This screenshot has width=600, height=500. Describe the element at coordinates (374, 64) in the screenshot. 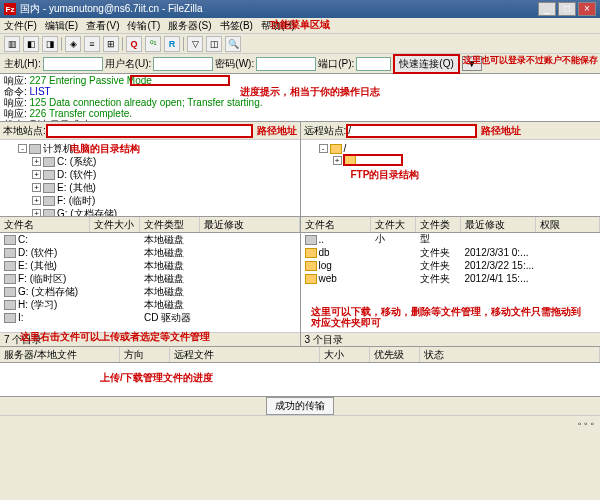

I see `port-input` at that location.